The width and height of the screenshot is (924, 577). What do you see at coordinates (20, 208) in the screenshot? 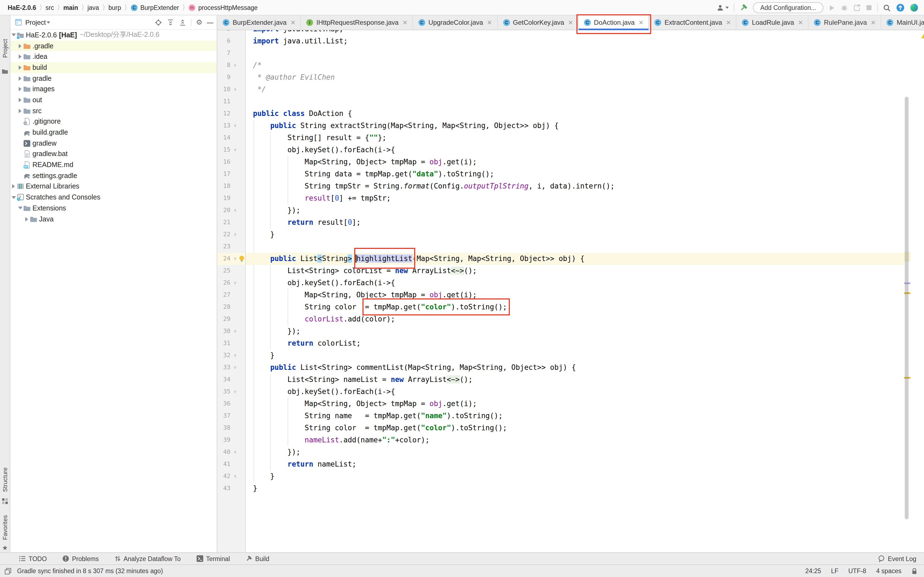
I see `chevron-down-icon` at bounding box center [20, 208].